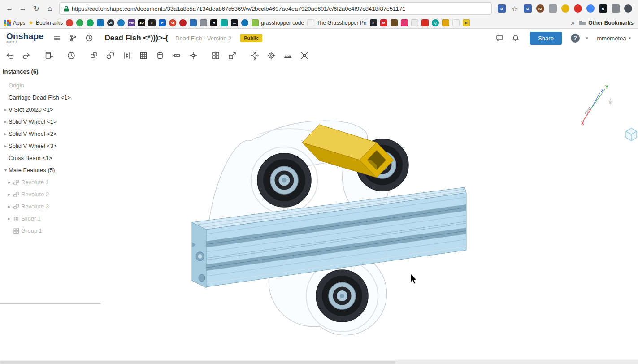  What do you see at coordinates (50, 182) in the screenshot?
I see `instance-row: ▸Revolute 1` at bounding box center [50, 182].